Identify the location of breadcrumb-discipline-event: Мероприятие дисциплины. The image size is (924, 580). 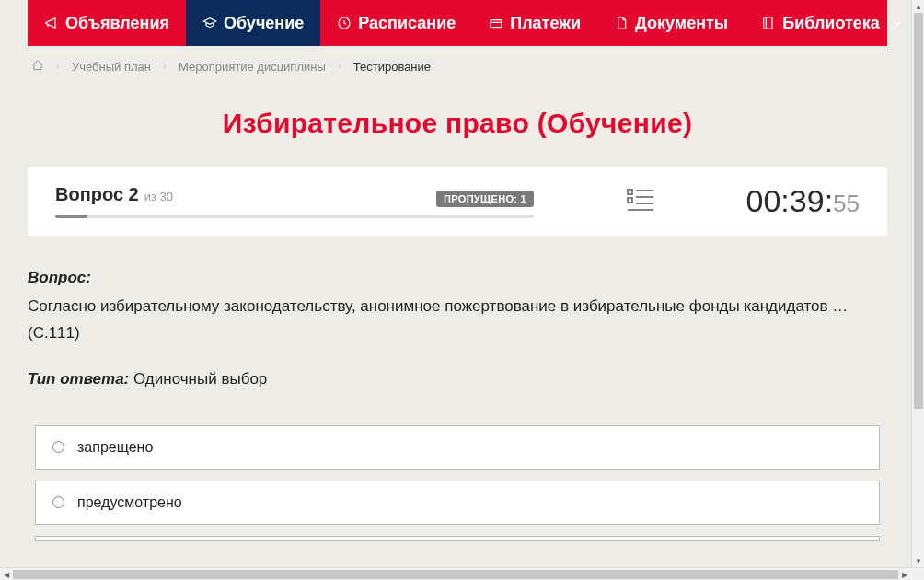
(252, 66).